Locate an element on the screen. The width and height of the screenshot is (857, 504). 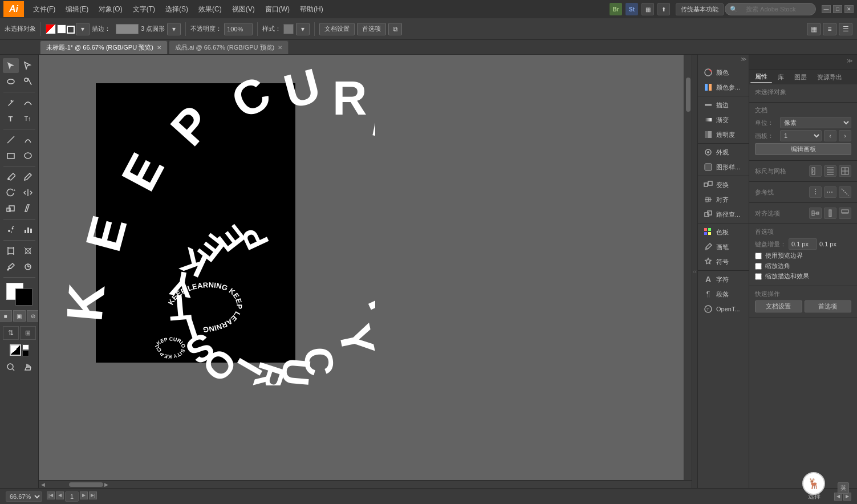
align-panel-row: 对齐 is located at coordinates (723, 200).